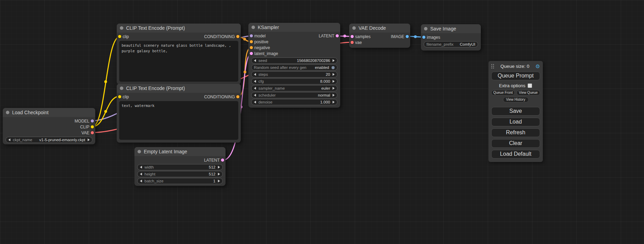 The image size is (644, 244). I want to click on view-history-button: View History, so click(516, 100).